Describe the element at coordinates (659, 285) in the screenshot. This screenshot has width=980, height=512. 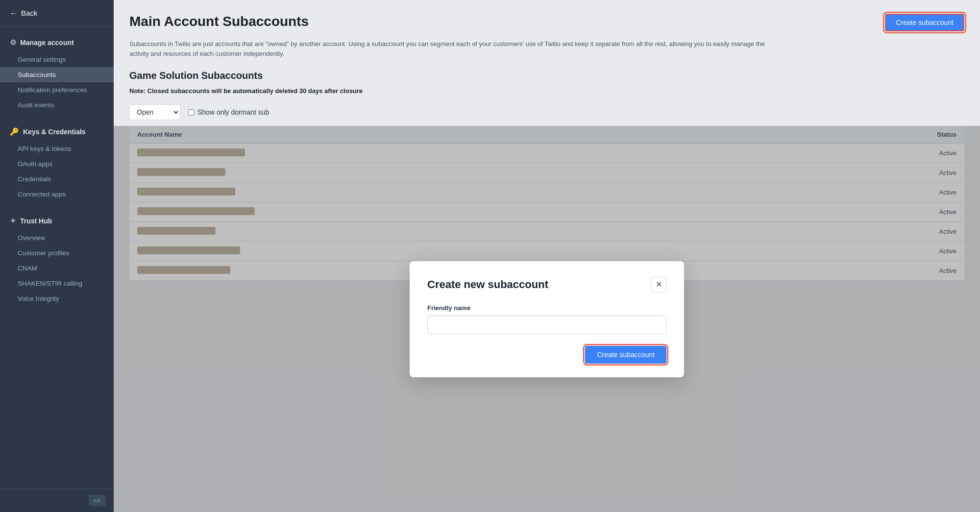
I see `modal-close-button: ✕` at that location.